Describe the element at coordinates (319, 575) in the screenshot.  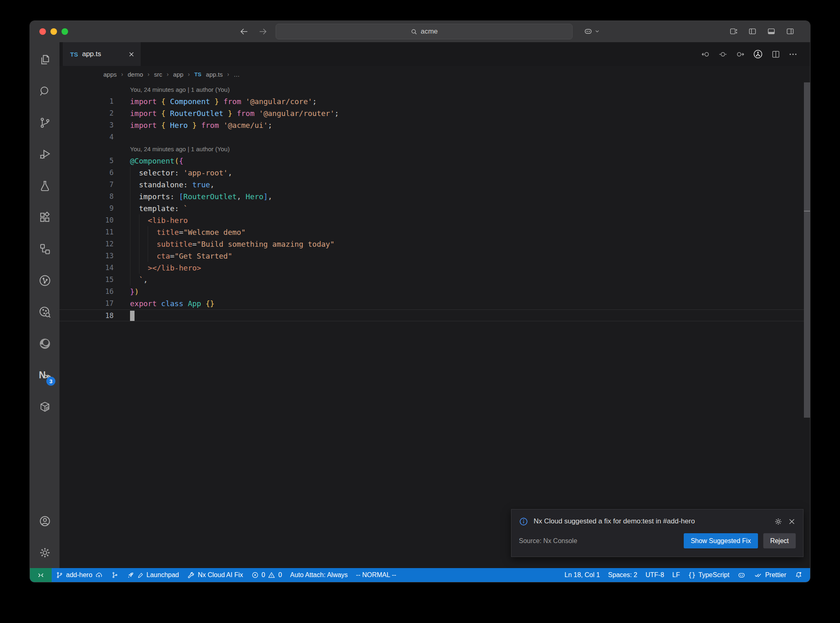
I see `auto-attach-status: Auto Attach: Always` at that location.